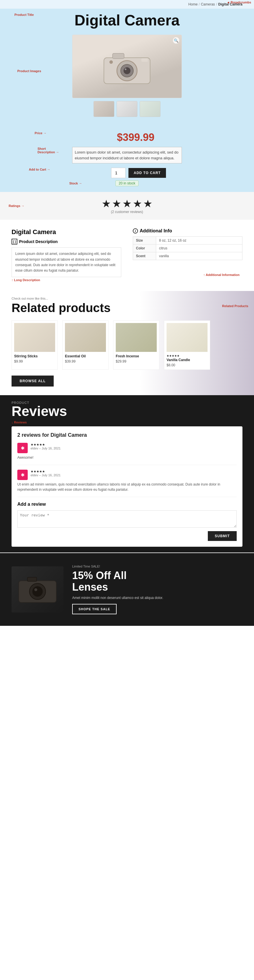 Image resolution: width=254 pixels, height=980 pixels. I want to click on product-desc-title: Digital Camera, so click(66, 232).